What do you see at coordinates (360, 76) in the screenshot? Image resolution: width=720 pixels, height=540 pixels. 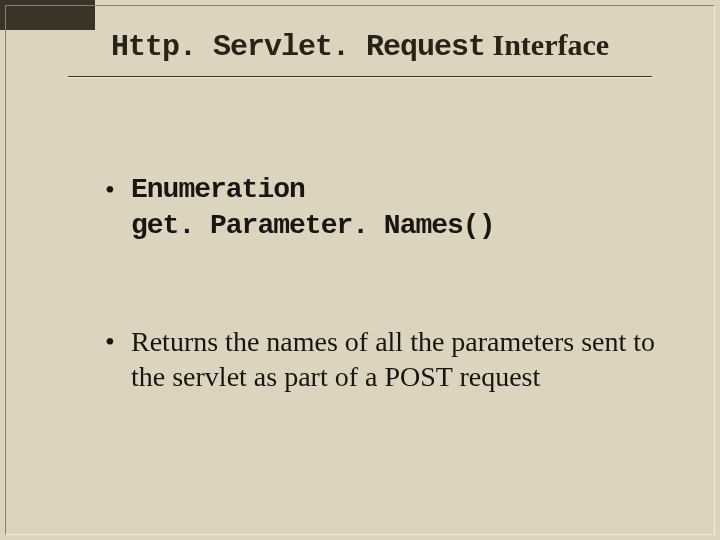 I see `title-divider` at bounding box center [360, 76].